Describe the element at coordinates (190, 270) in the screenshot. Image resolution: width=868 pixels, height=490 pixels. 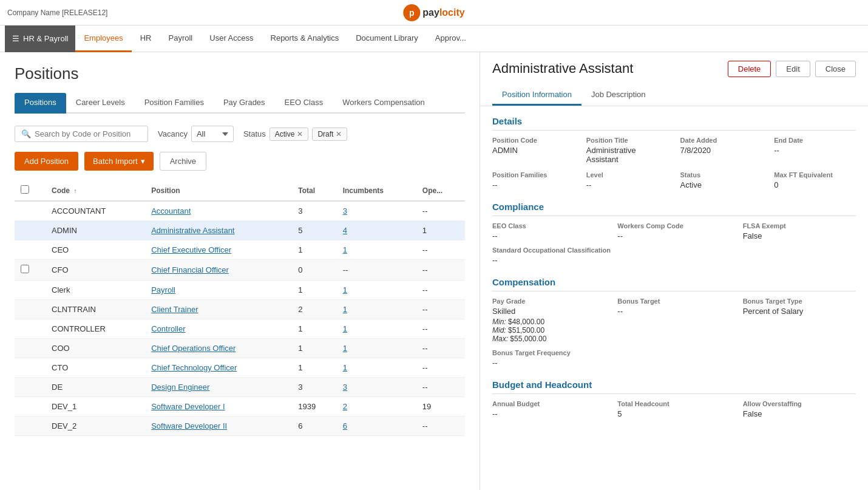
I see `position-link: Chief Financial Officer` at that location.